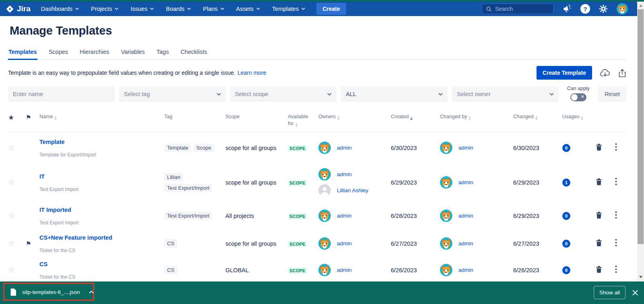 The width and height of the screenshot is (644, 304). What do you see at coordinates (23, 53) in the screenshot?
I see `tab-templates: Templates` at bounding box center [23, 53].